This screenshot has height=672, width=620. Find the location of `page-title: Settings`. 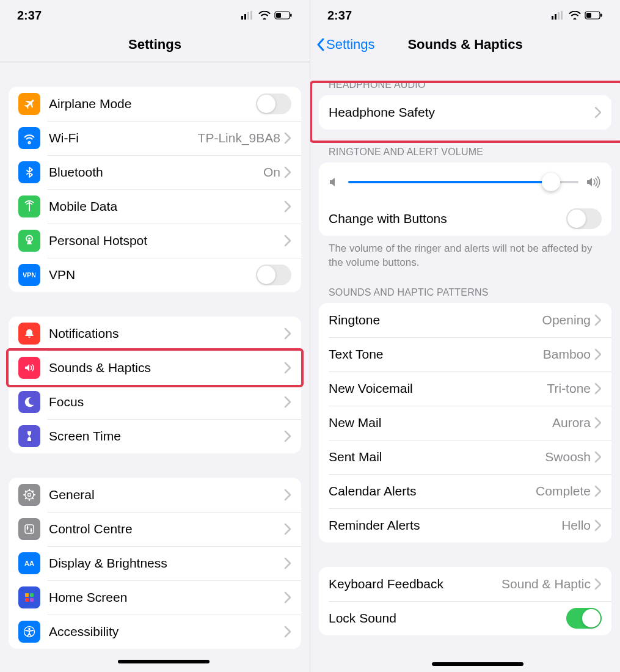

page-title: Settings is located at coordinates (155, 45).